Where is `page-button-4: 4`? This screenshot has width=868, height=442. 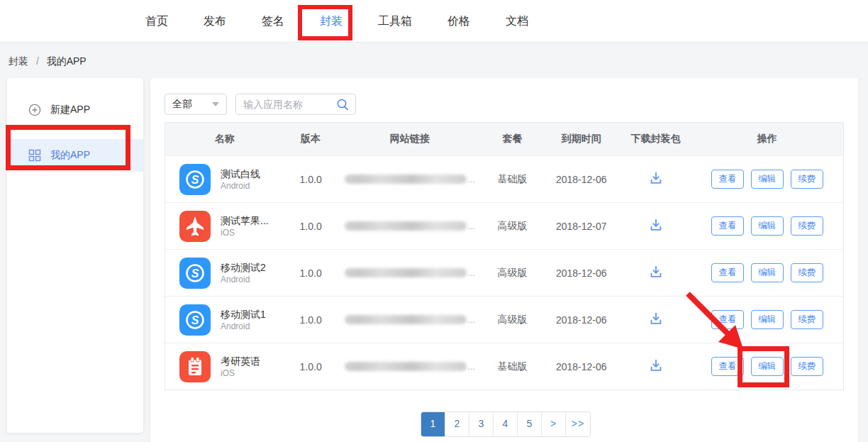
page-button-4: 4 is located at coordinates (506, 424).